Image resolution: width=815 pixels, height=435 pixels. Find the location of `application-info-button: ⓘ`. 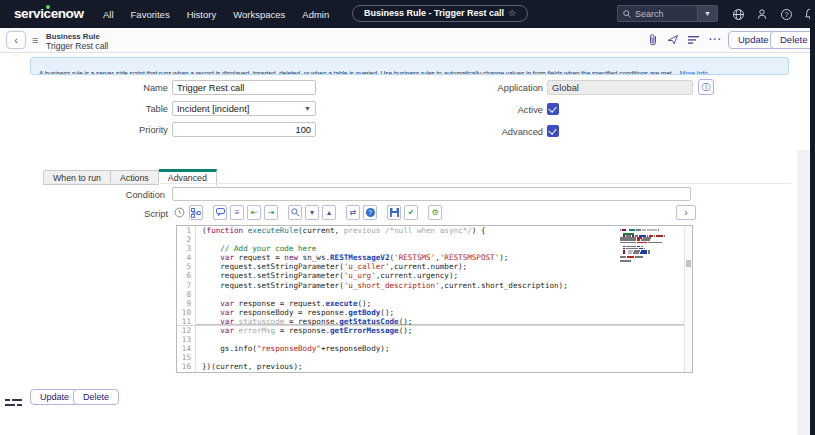

application-info-button: ⓘ is located at coordinates (706, 87).